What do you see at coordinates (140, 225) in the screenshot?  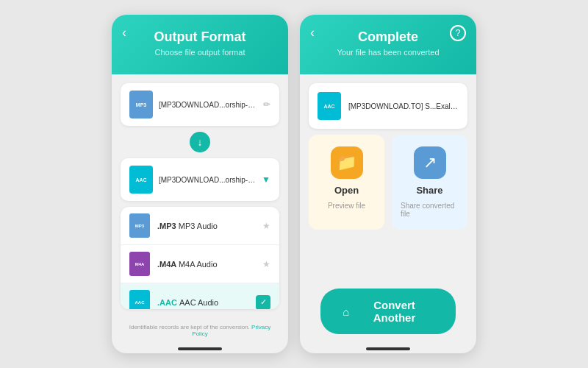 I see `format-file-icon-mp3: MP3` at bounding box center [140, 225].